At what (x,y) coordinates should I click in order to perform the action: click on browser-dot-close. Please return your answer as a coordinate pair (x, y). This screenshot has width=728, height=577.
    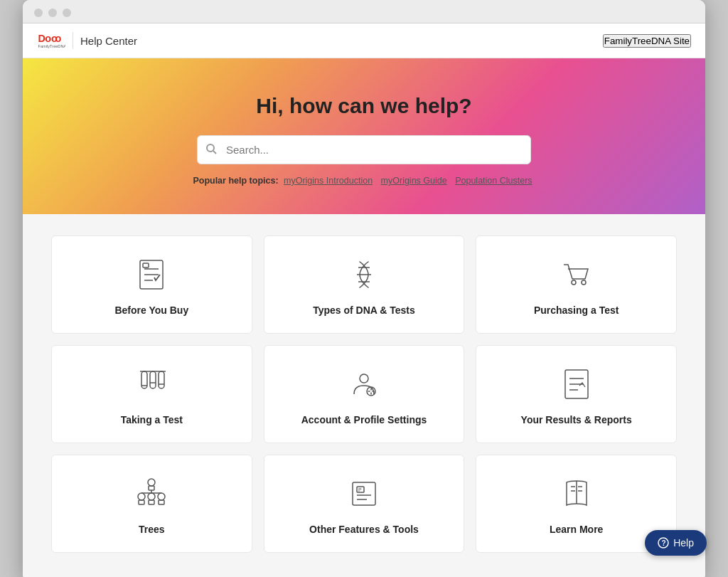
    Looking at the image, I should click on (38, 13).